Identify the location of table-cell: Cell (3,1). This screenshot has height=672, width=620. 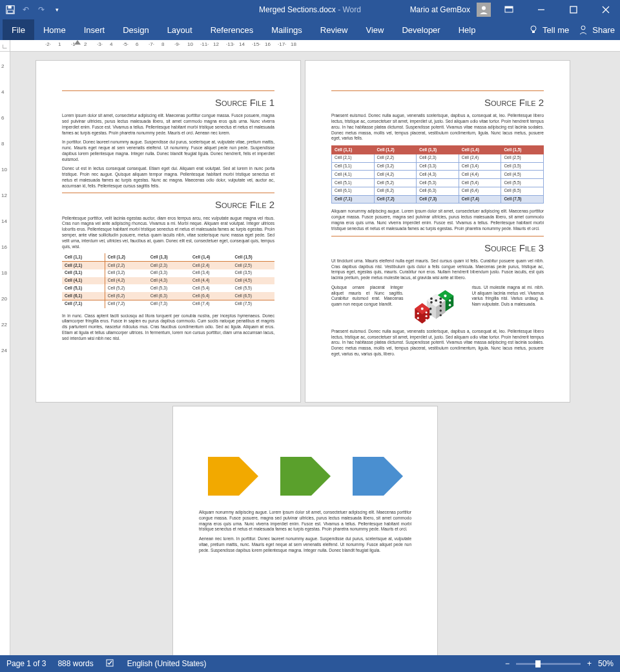
(353, 167).